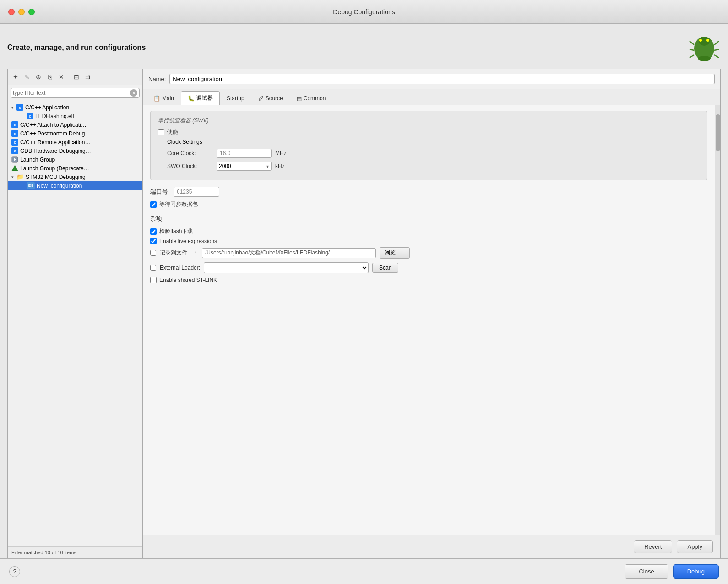 This screenshot has height=584, width=728. What do you see at coordinates (38, 77) in the screenshot?
I see `duplicate-button: ⊕` at bounding box center [38, 77].